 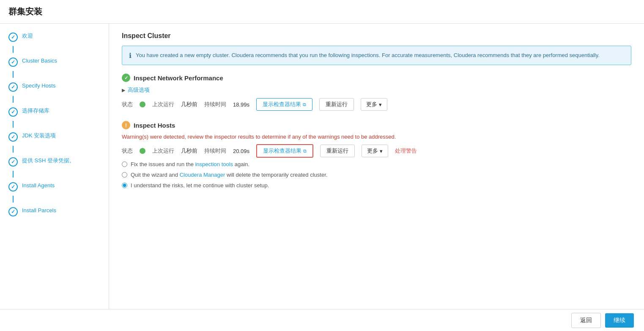 I want to click on hosts-last-run-value: 几秒前, so click(x=189, y=151).